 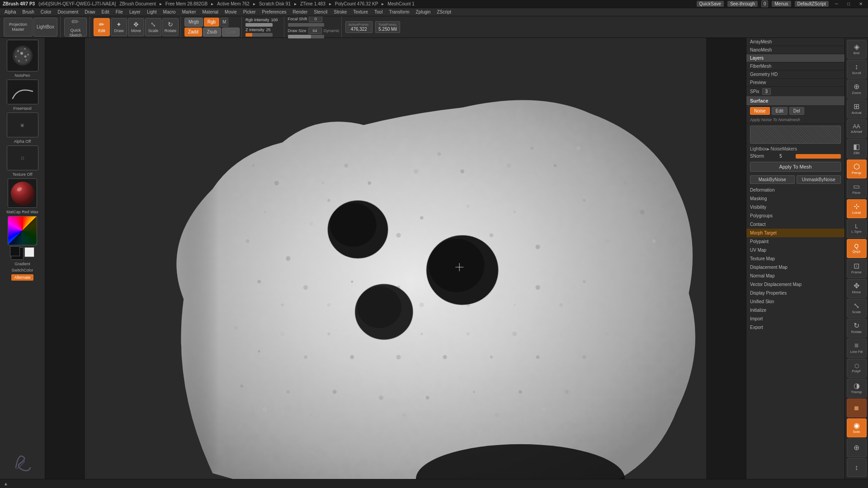 What do you see at coordinates (136, 27) in the screenshot?
I see `move-btn: ✥ Move` at bounding box center [136, 27].